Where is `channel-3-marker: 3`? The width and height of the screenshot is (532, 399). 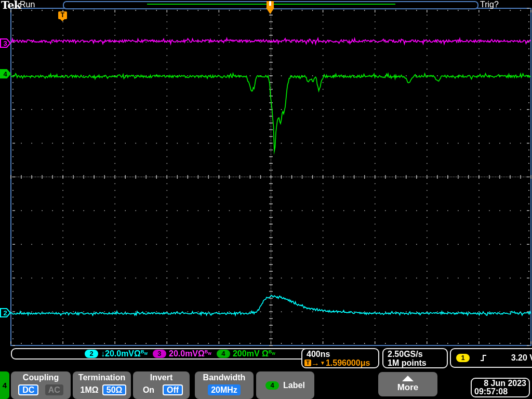
channel-3-marker: 3 is located at coordinates (5, 43).